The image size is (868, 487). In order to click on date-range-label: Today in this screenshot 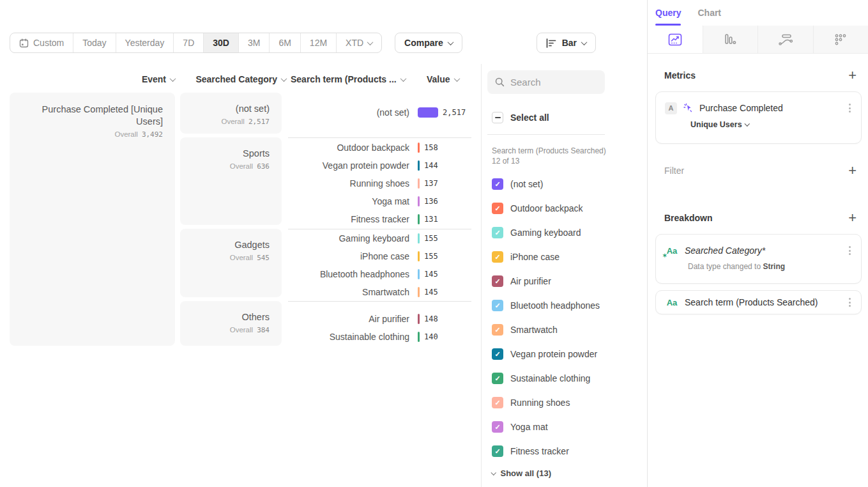, I will do `click(95, 43)`.